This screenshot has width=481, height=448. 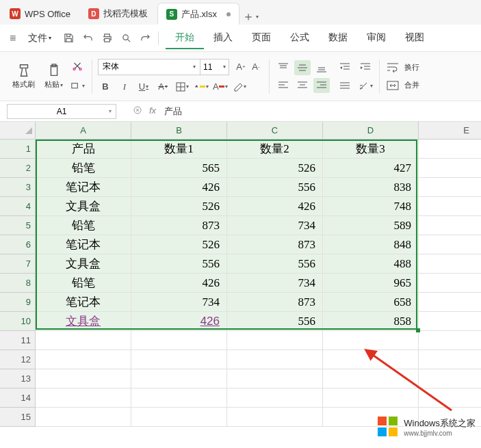 What do you see at coordinates (302, 68) in the screenshot?
I see `align-middle-icon` at bounding box center [302, 68].